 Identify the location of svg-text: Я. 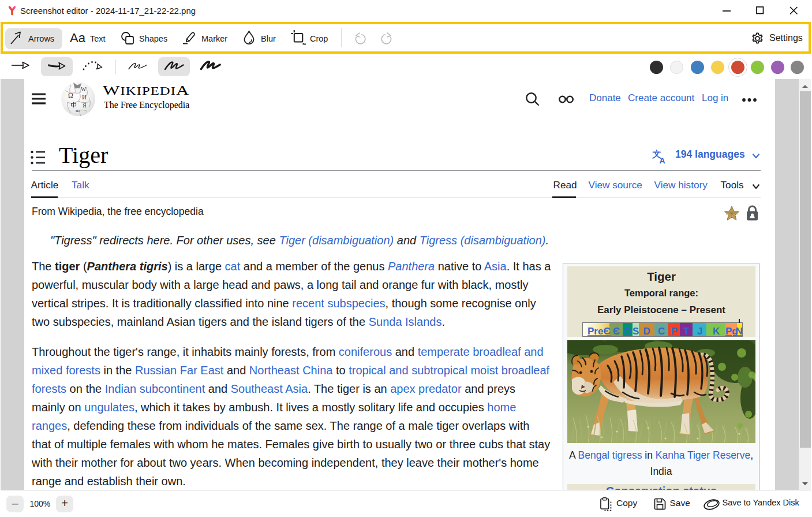
(84, 105).